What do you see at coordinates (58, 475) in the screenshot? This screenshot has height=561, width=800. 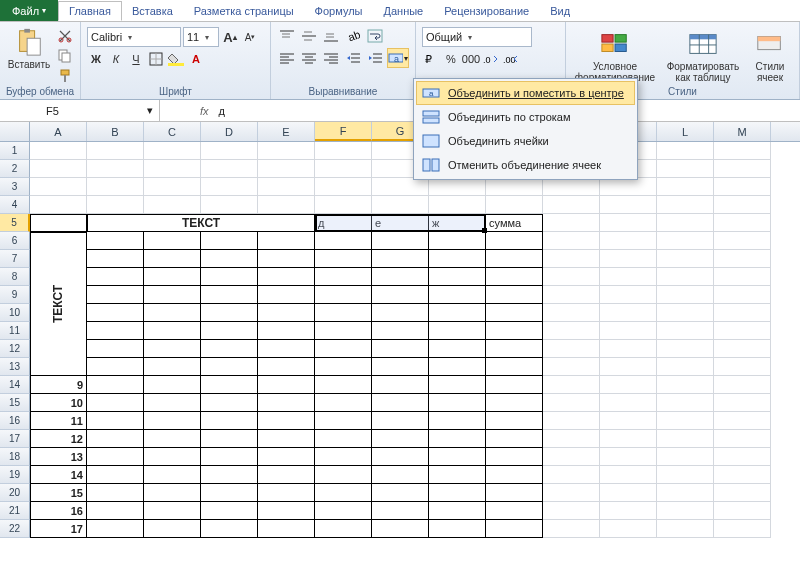 I see `cell: 14` at bounding box center [58, 475].